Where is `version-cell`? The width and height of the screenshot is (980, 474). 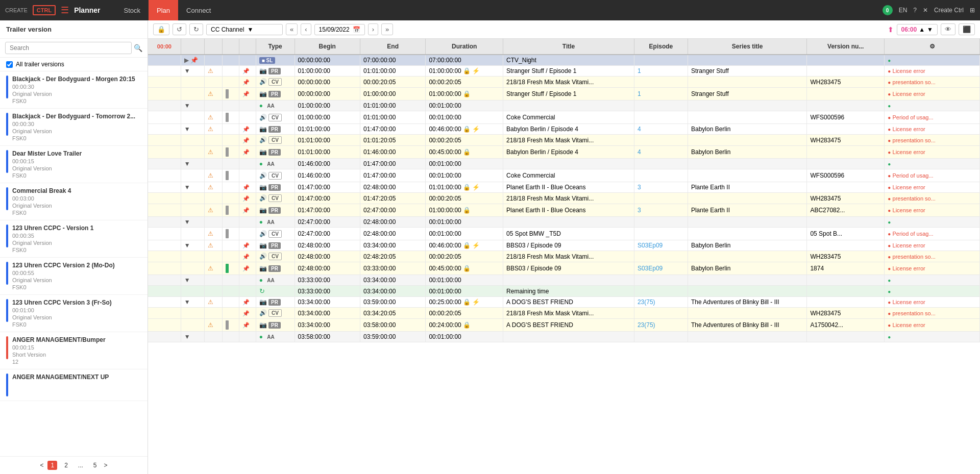 version-cell is located at coordinates (846, 337).